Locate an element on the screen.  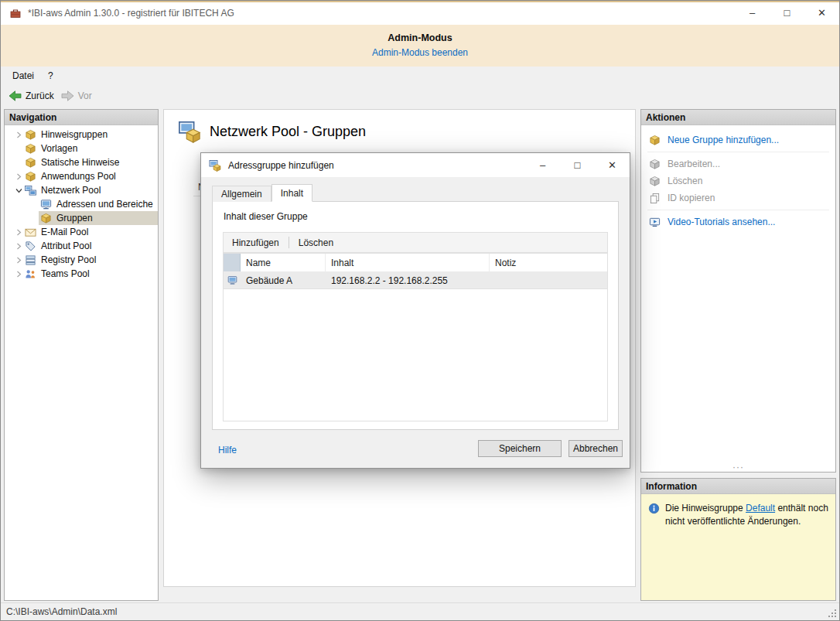
toolbar-separator is located at coordinates (289, 243).